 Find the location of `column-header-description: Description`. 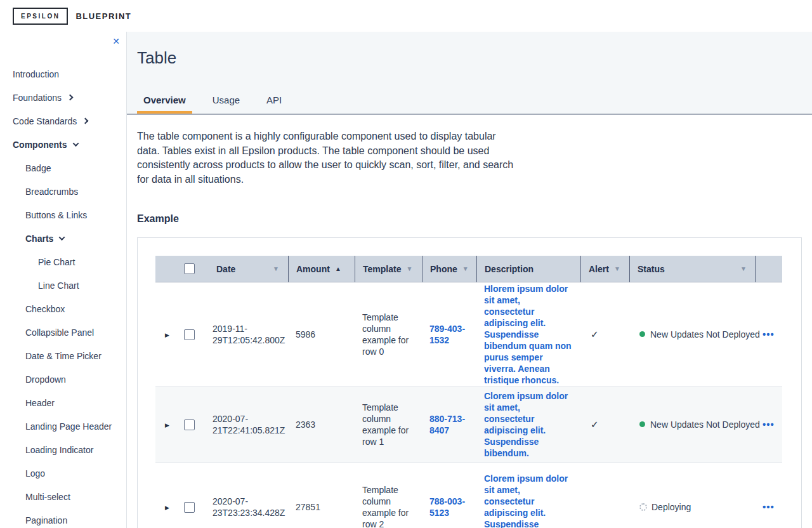

column-header-description: Description is located at coordinates (528, 269).